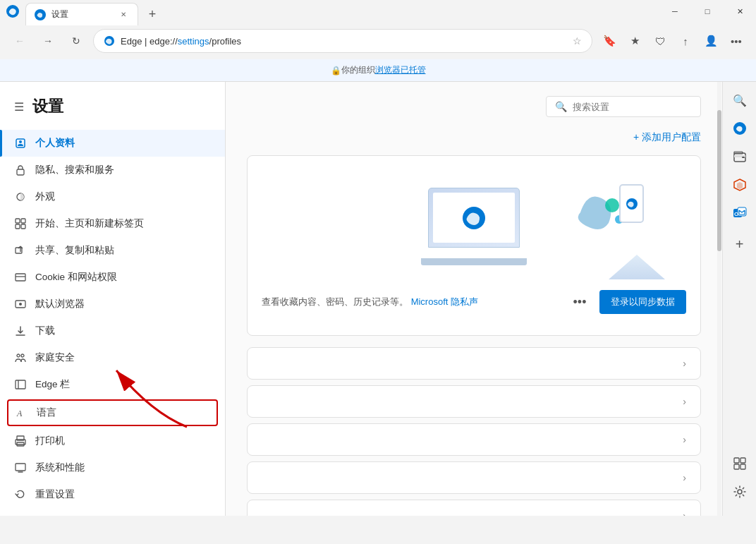 The height and width of the screenshot is (544, 756). What do you see at coordinates (401, 71) in the screenshot?
I see `managed-link: 浏览器已托管` at bounding box center [401, 71].